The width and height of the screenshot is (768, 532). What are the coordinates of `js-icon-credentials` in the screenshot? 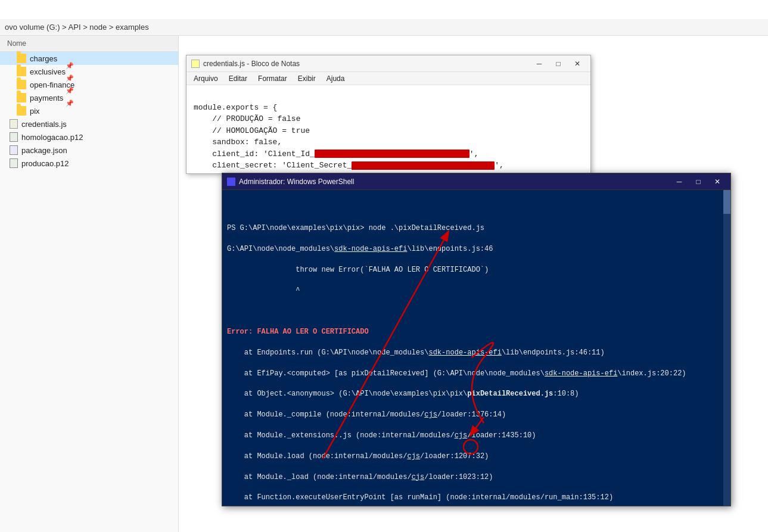 It's located at (14, 124).